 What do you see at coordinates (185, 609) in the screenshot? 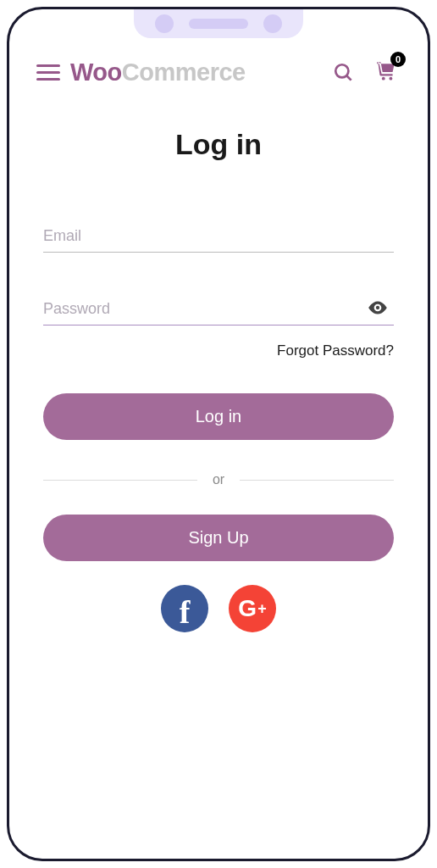
I see `facebook-login-button: f` at bounding box center [185, 609].